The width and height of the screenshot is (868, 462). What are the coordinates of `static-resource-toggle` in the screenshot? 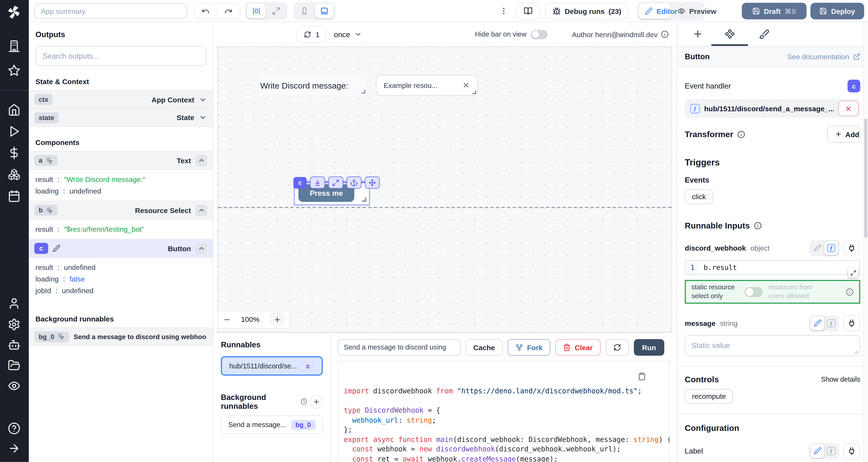 It's located at (754, 292).